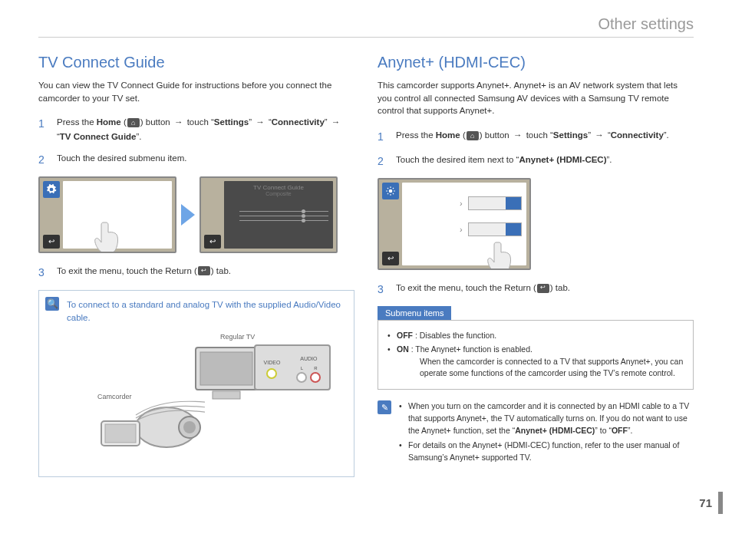 This screenshot has height=560, width=732. I want to click on bold: Connectivity, so click(637, 135).